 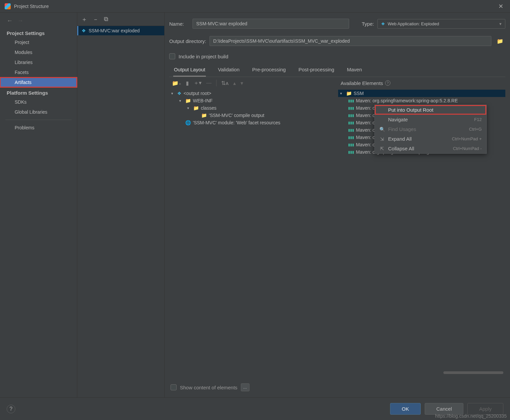 I want to click on sidebar-heading-project: Project Settings, so click(x=39, y=33).